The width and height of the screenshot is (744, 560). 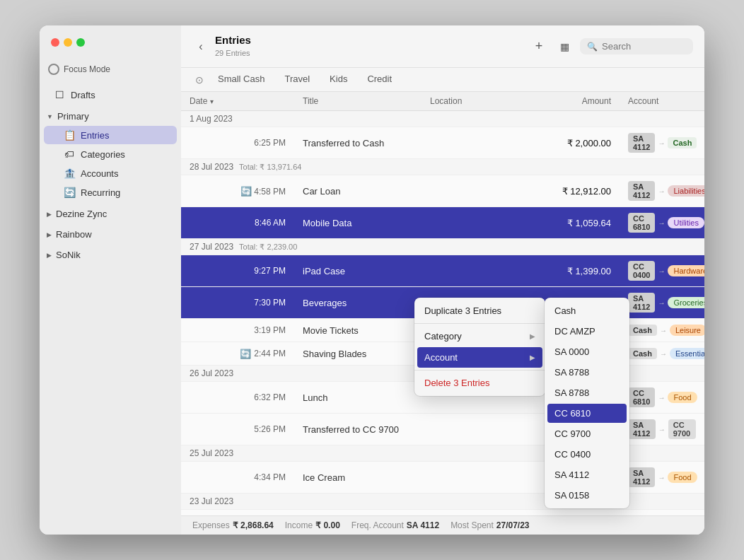 I want to click on drafts-icon: ☐, so click(x=59, y=95).